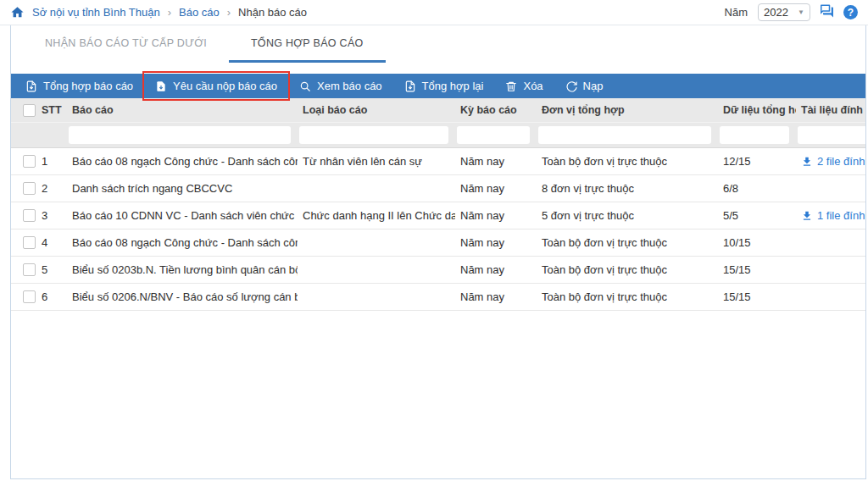 The image size is (868, 481). I want to click on column-header-du-lieu-tong-hop: Dữ liệu tổng hợp, so click(757, 110).